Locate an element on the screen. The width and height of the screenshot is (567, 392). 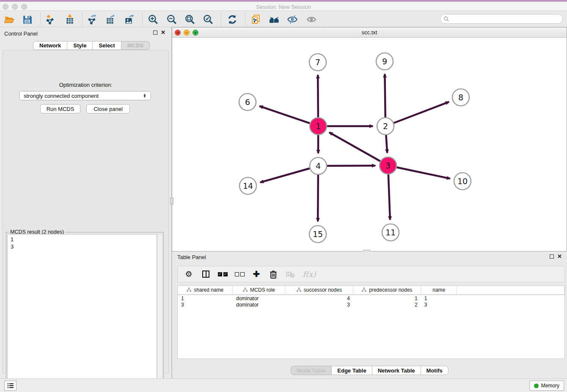
export-network-button is located at coordinates (92, 19).